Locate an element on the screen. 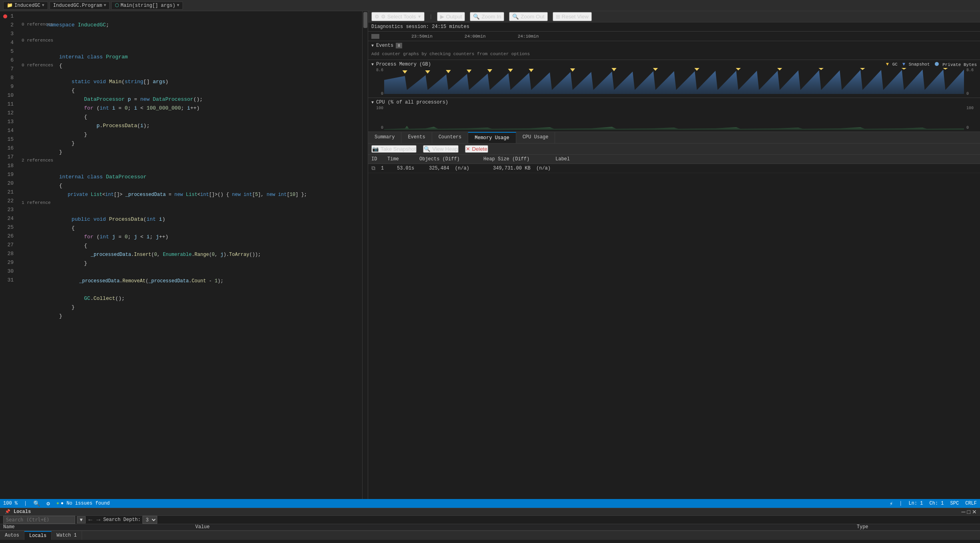  tab-cpu-usage: CPU Usage is located at coordinates (536, 138).